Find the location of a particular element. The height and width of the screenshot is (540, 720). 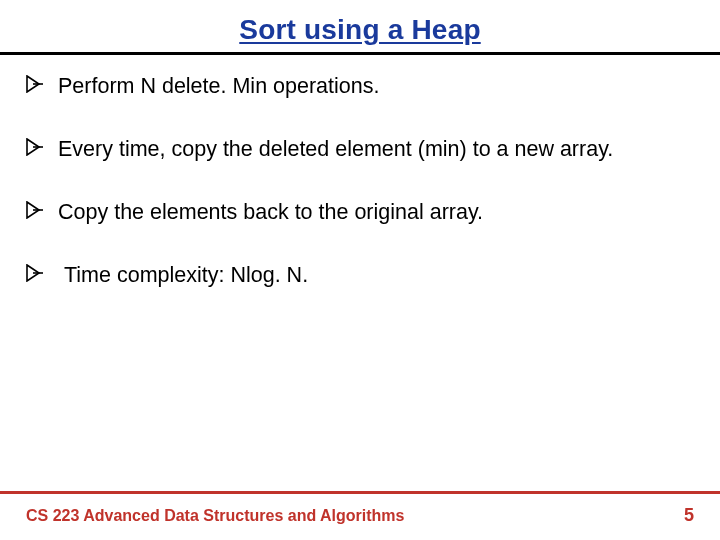

list-item: Every time, copy the deleted element (mi… is located at coordinates (360, 150).